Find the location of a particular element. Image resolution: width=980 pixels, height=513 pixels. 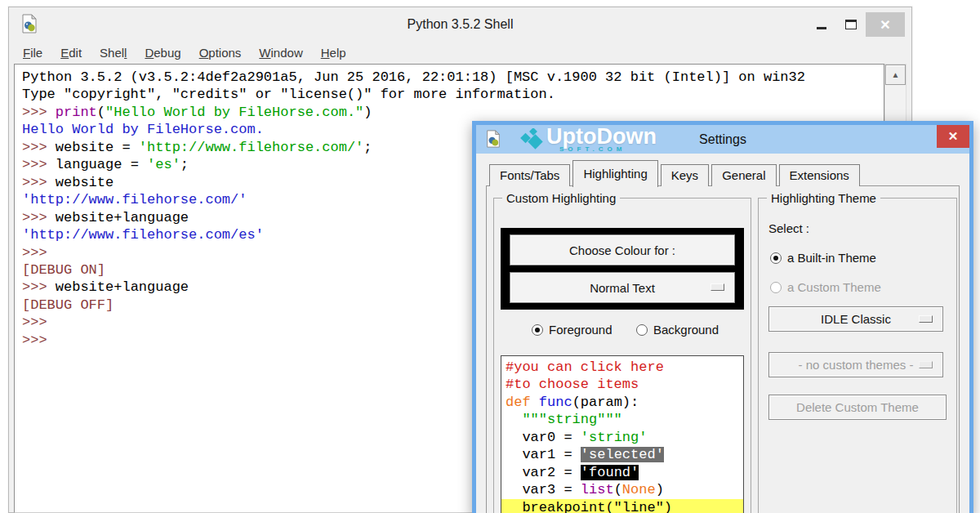

code-line: #to choose items is located at coordinates (622, 384).